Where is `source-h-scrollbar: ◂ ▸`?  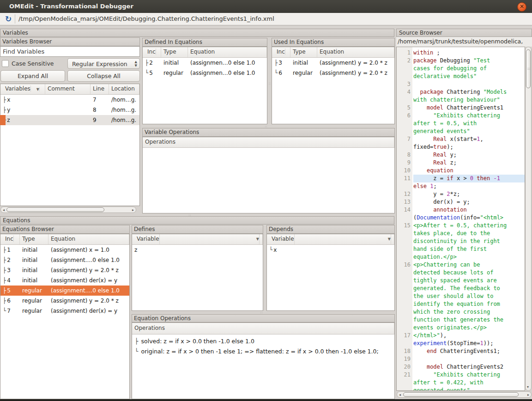
source-h-scrollbar: ◂ ▸ is located at coordinates (464, 395).